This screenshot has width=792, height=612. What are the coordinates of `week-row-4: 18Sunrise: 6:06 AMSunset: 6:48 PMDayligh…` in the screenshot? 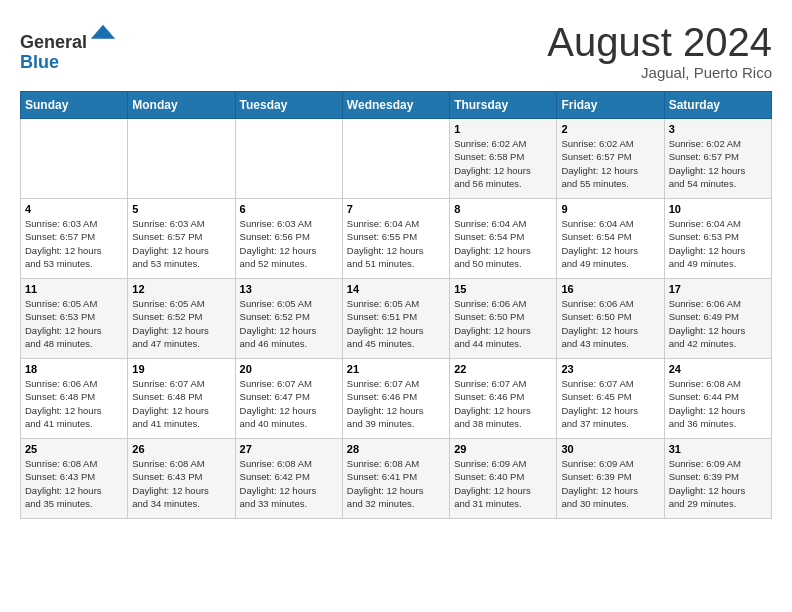 It's located at (396, 399).